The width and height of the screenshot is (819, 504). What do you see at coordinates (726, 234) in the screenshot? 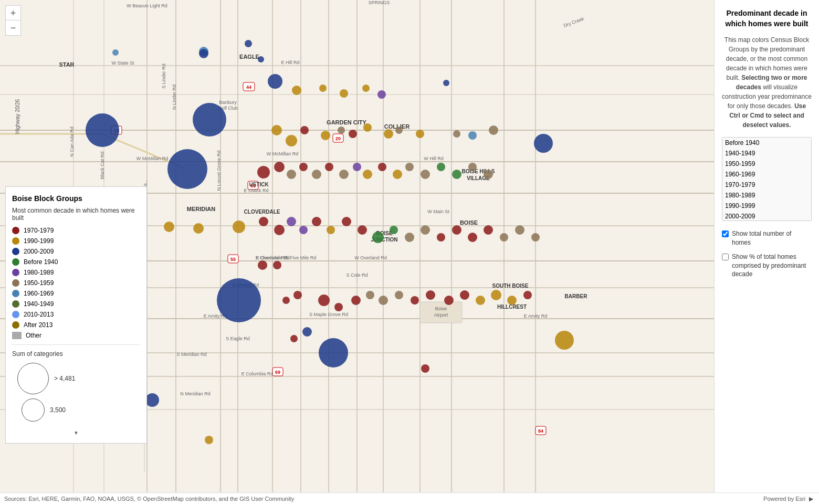
I see `show-total-checkbox` at bounding box center [726, 234].